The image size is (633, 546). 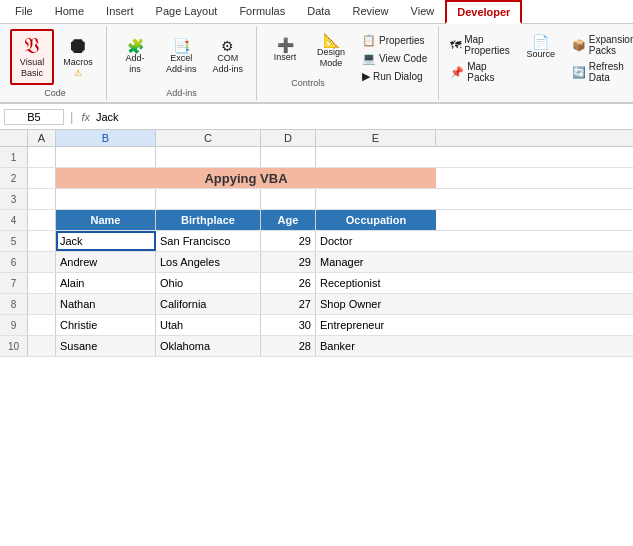 What do you see at coordinates (288, 304) in the screenshot?
I see `cell-d8: 27` at bounding box center [288, 304].